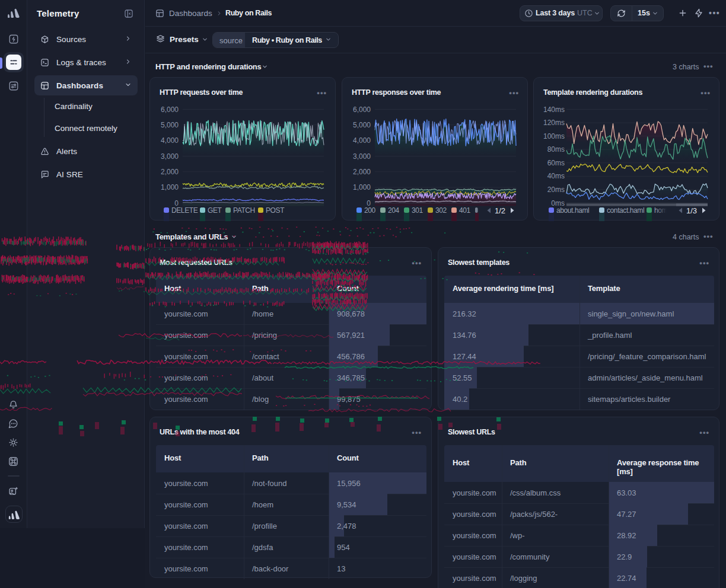 This screenshot has height=588, width=726. What do you see at coordinates (554, 123) in the screenshot?
I see `svg-text: 120ms` at bounding box center [554, 123].